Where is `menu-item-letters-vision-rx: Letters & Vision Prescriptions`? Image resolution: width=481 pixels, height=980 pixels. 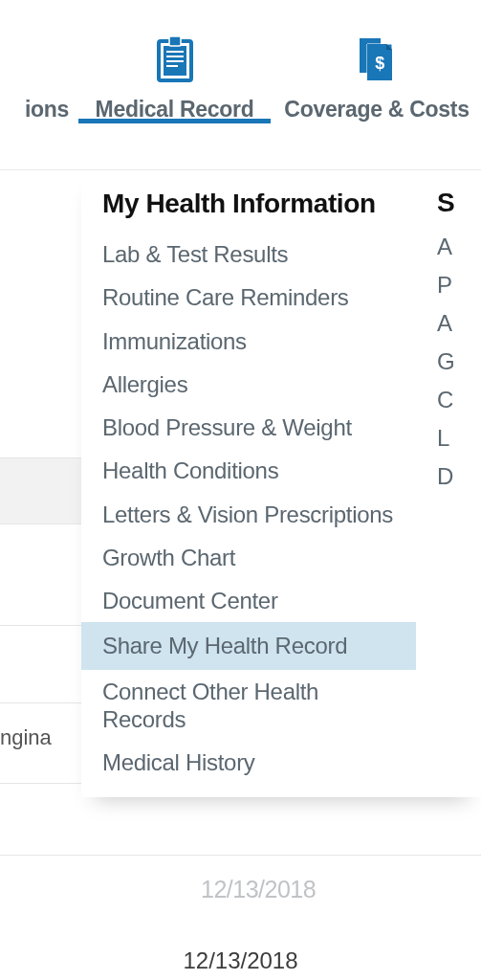
menu-item-letters-vision-rx: Letters & Vision Prescriptions is located at coordinates (246, 515).